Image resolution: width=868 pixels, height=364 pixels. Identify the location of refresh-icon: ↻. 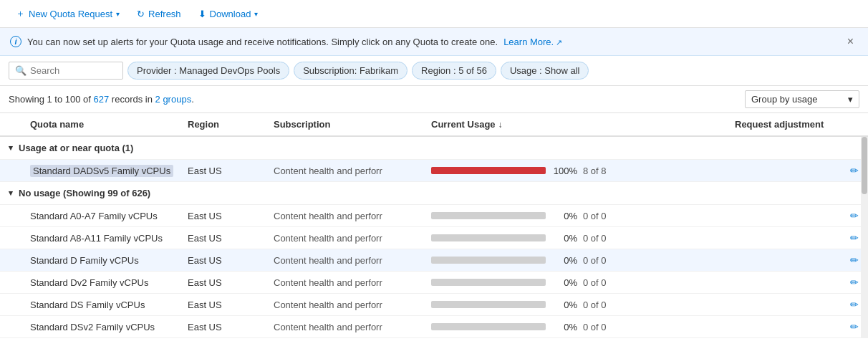
(140, 14).